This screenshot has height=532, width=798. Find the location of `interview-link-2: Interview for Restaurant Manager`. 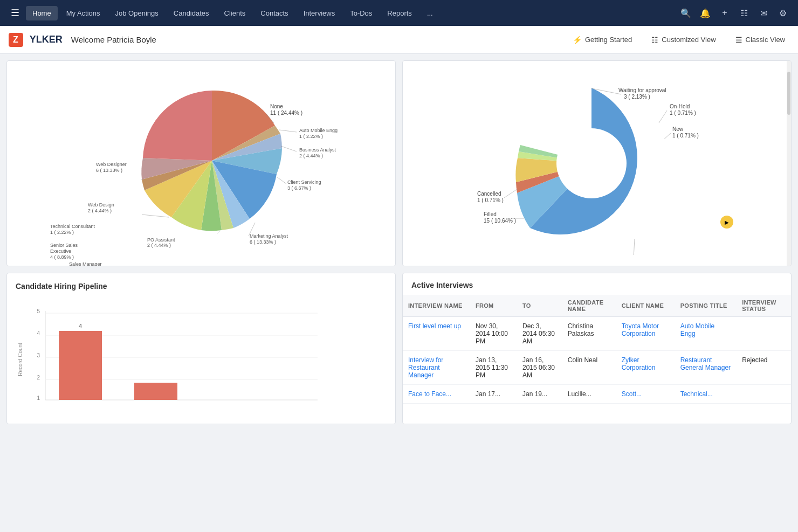

interview-link-2: Interview for Restaurant Manager is located at coordinates (426, 368).